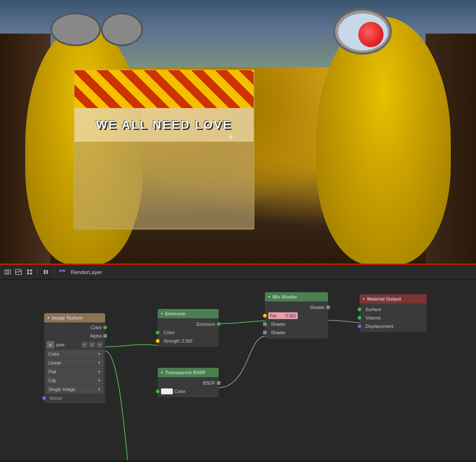 The height and width of the screenshot is (462, 476). I want to click on volume-input: Volume, so click(393, 318).